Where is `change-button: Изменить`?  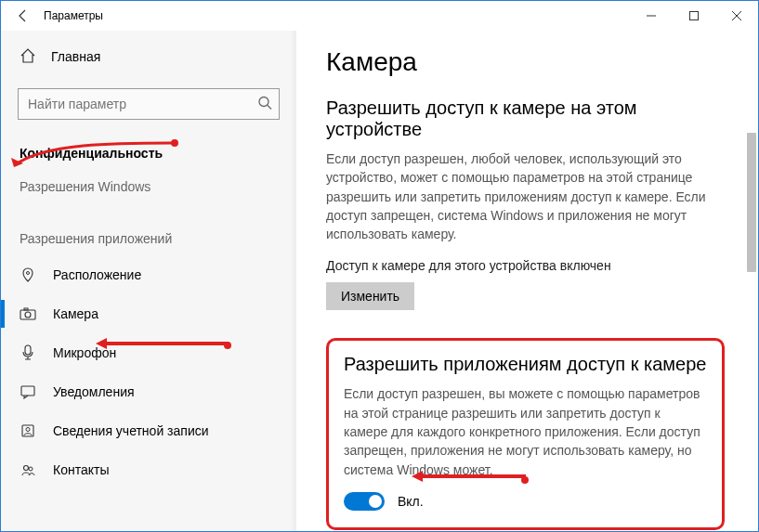 change-button: Изменить is located at coordinates (370, 296).